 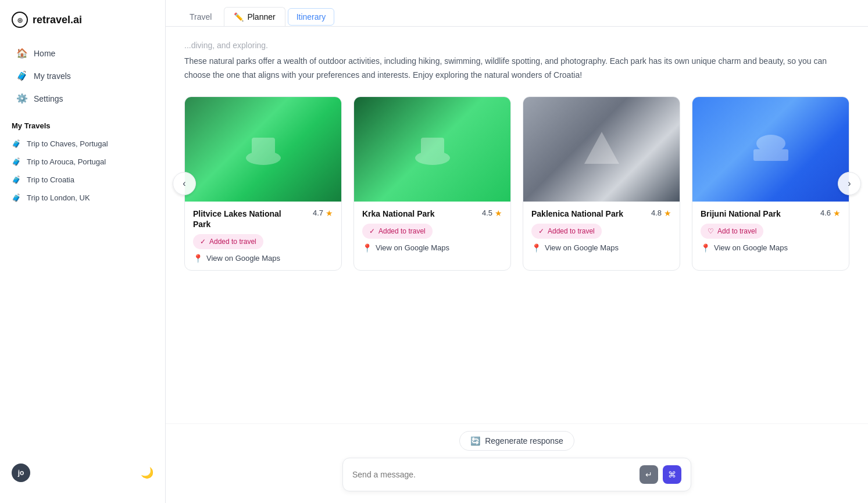 I want to click on tab-itinerary: Itinerary, so click(x=312, y=17).